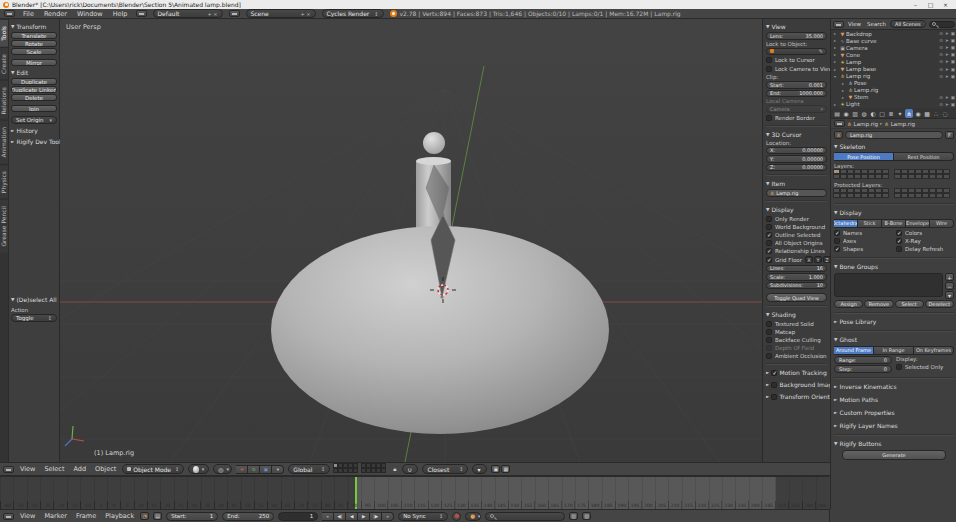  Describe the element at coordinates (796, 260) in the screenshot. I see `grid-floor-checkbox: Grid Floor XYZ` at that location.